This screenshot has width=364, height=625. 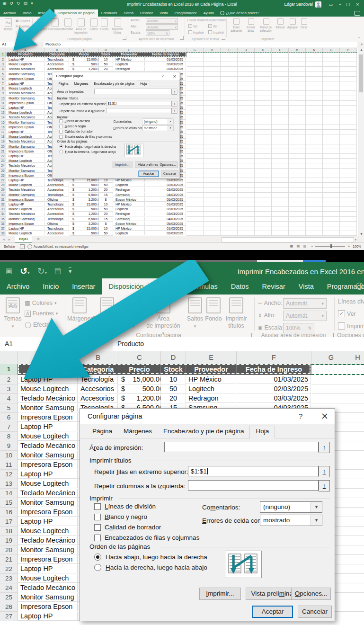 What do you see at coordinates (361, 73) in the screenshot?
I see `scrollbar-thumb` at bounding box center [361, 73].